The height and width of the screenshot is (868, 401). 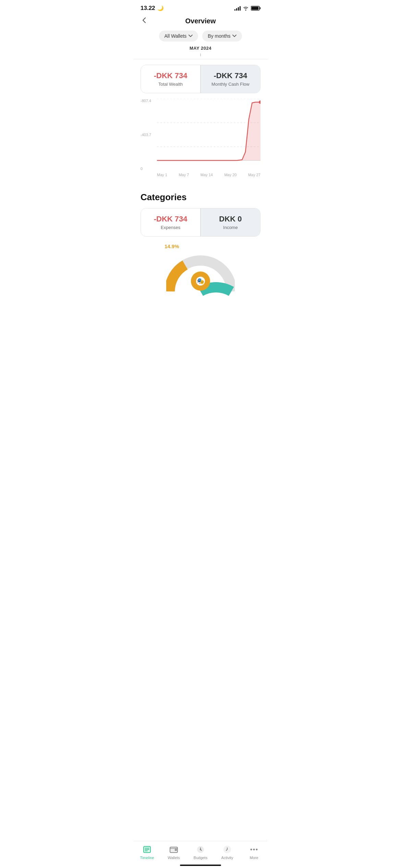 What do you see at coordinates (200, 199) in the screenshot?
I see `categories-title: Categories` at bounding box center [200, 199].